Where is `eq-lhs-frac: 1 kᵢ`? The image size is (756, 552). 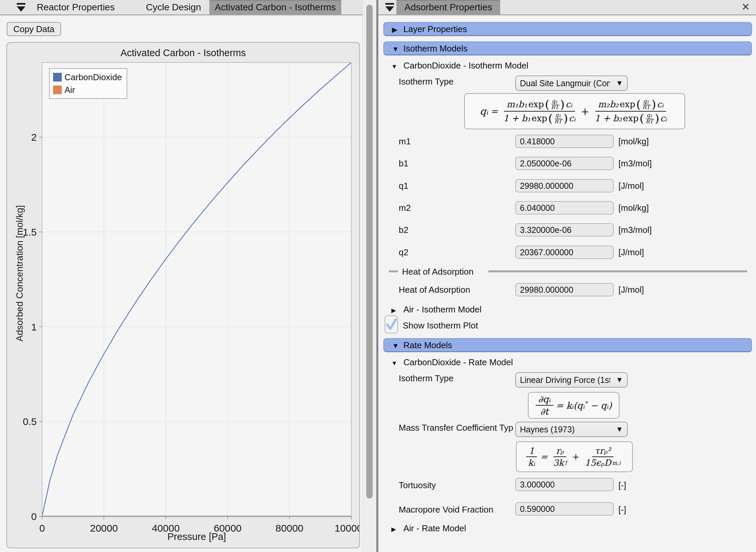 eq-lhs-frac: 1 kᵢ is located at coordinates (532, 457).